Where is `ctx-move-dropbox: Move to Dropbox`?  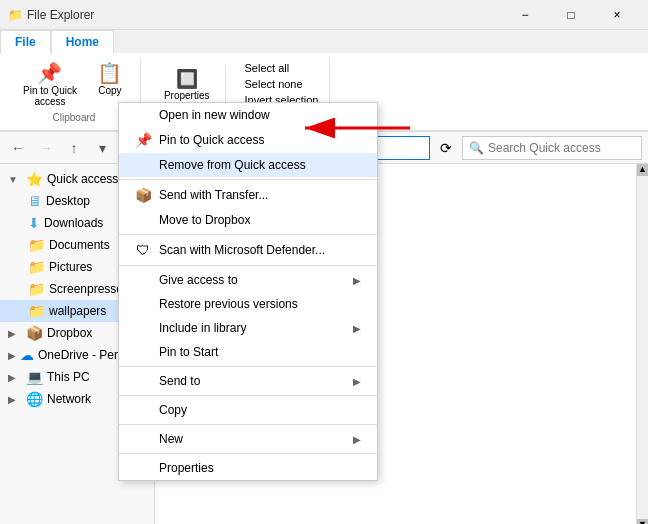 ctx-move-dropbox: Move to Dropbox is located at coordinates (248, 220).